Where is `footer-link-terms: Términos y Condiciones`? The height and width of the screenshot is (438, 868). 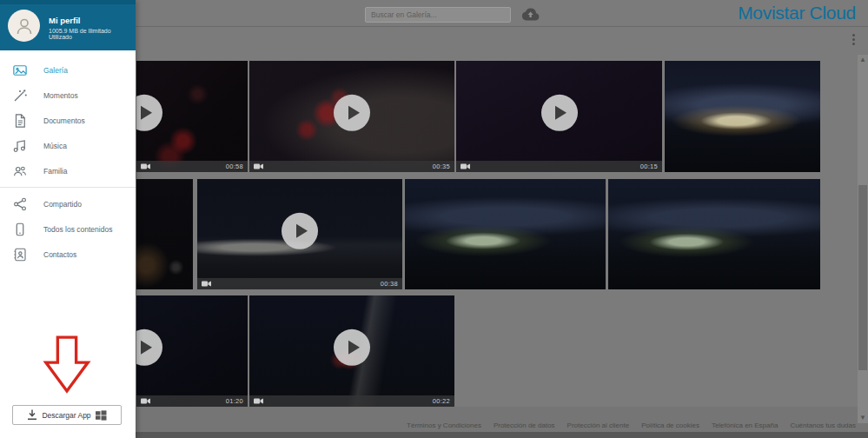
footer-link-terms: Términos y Condiciones is located at coordinates (444, 426).